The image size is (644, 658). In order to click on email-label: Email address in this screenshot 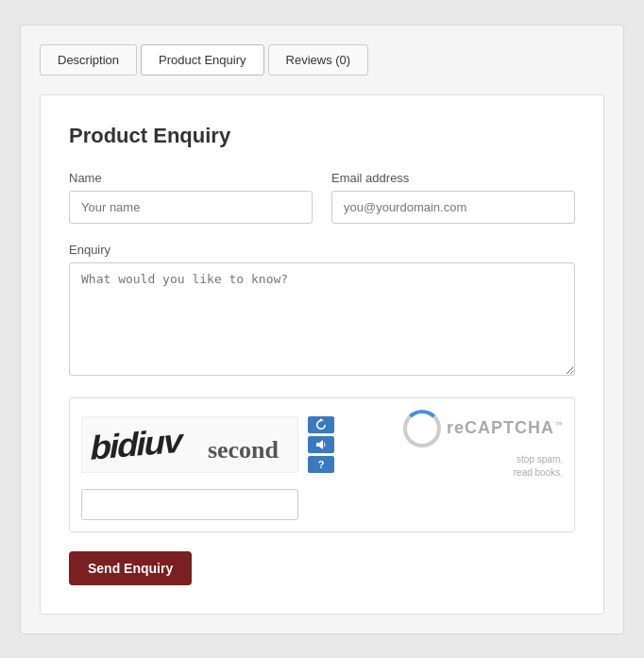, I will do `click(453, 177)`.